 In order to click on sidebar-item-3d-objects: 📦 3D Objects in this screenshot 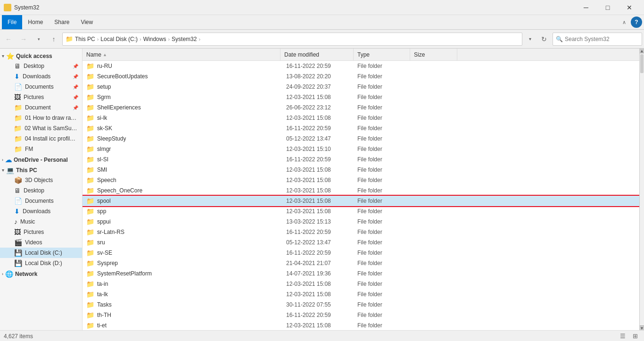, I will do `click(41, 180)`.